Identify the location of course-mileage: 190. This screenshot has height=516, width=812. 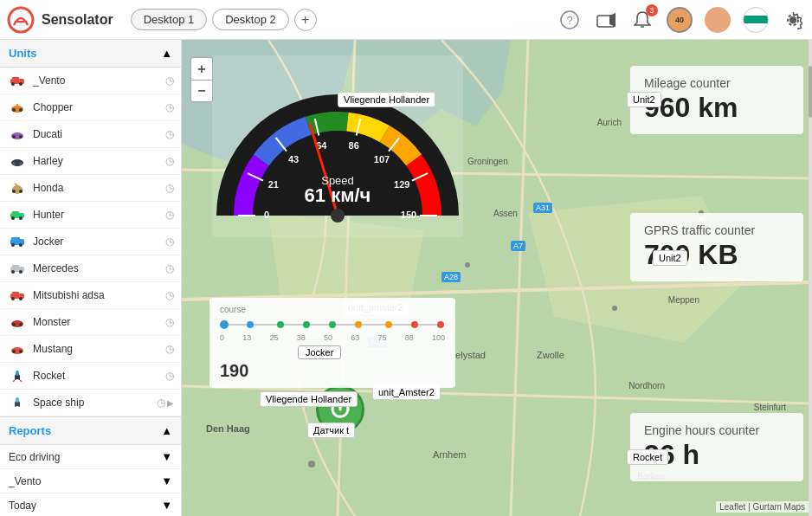
(332, 371).